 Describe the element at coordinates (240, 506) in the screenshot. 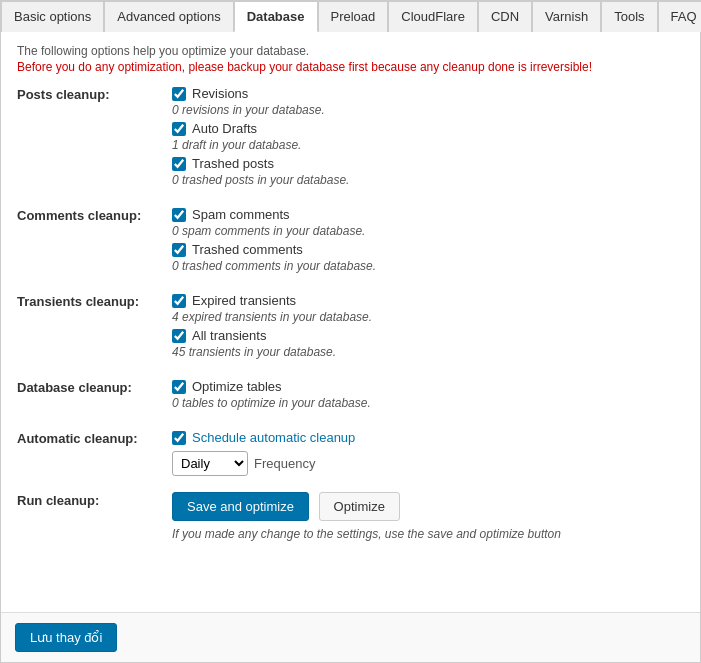

I see `save-and-optimize-button: Save and optimize` at that location.